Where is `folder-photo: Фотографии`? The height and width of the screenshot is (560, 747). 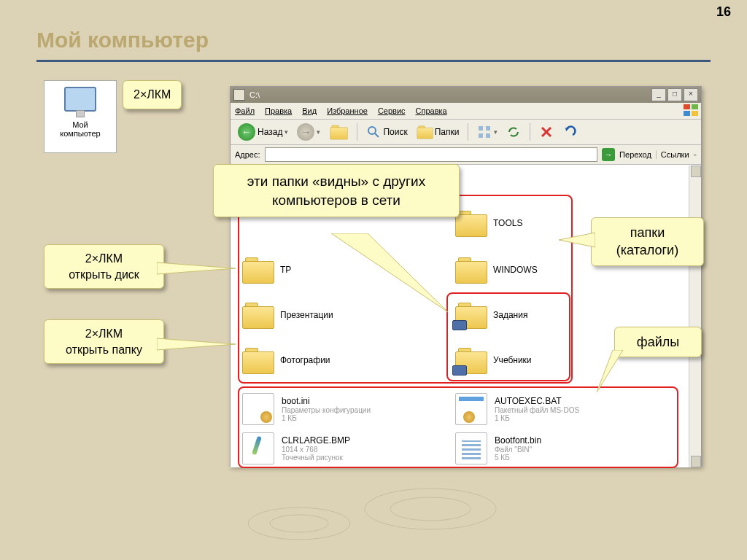
folder-photo: Фотографии is located at coordinates (286, 360).